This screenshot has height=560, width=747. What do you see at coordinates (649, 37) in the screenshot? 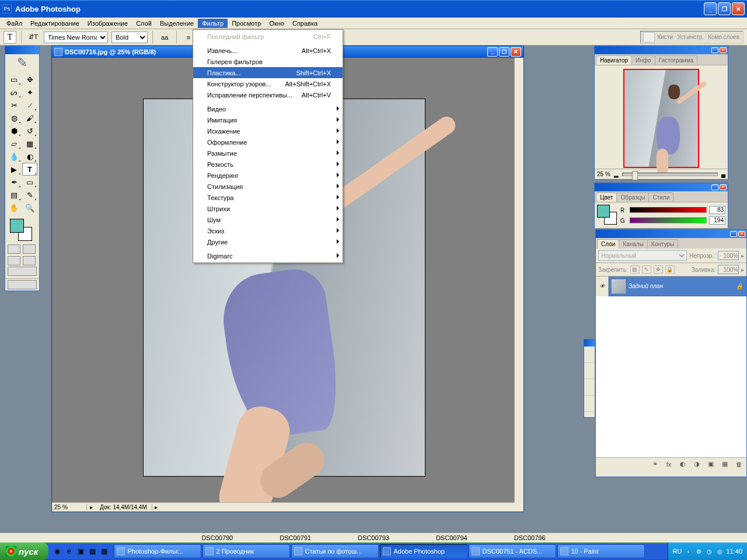
I see `palette-well-icon` at bounding box center [649, 37].